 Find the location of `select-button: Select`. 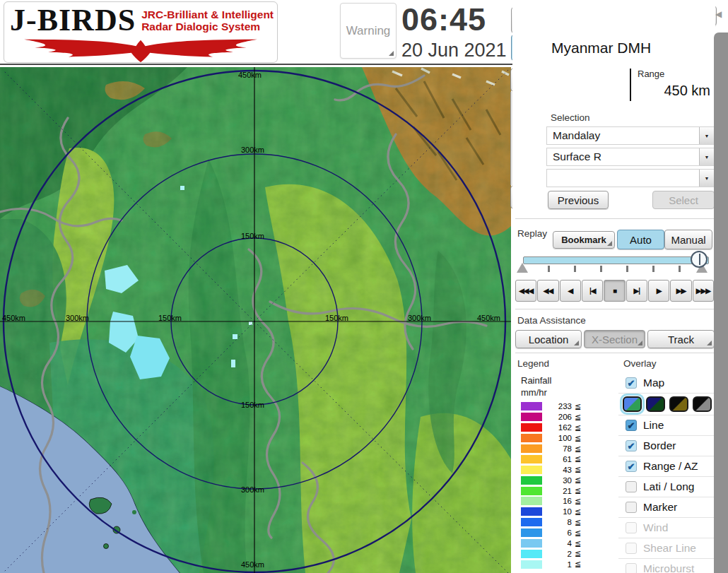

select-button: Select is located at coordinates (683, 200).